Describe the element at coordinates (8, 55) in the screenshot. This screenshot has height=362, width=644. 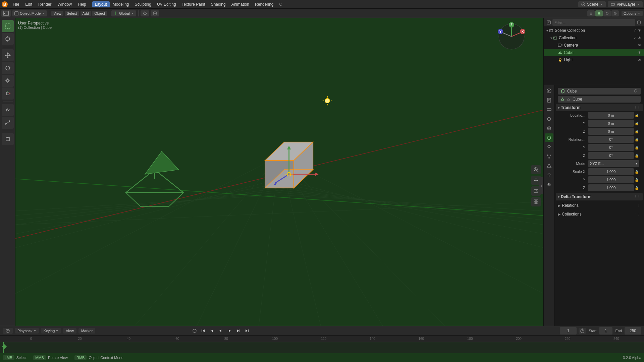
I see `tool-move` at that location.